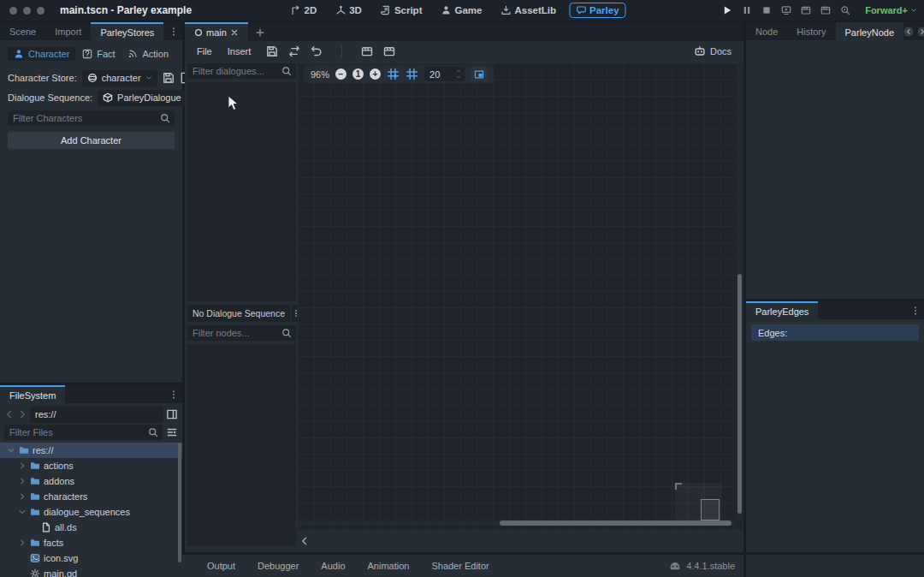  I want to click on bottom-tab-output: Output, so click(221, 566).